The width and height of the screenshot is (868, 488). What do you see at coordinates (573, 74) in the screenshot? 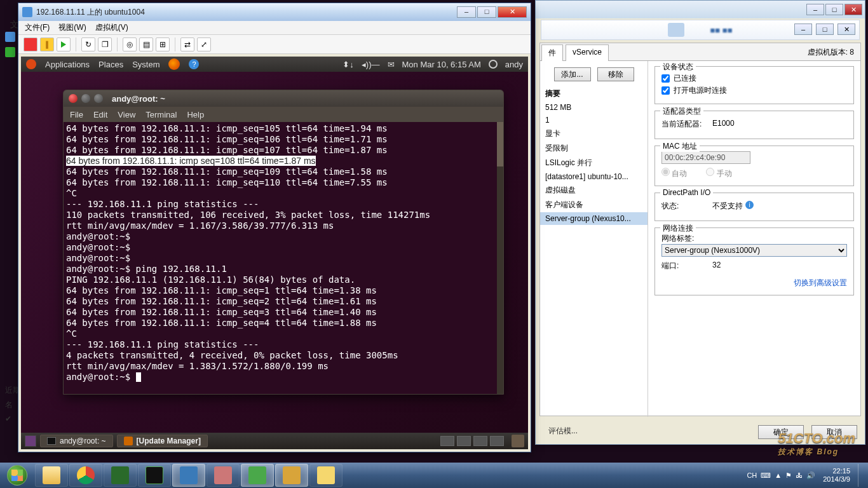
I see `add-hw-button: 添加...` at bounding box center [573, 74].